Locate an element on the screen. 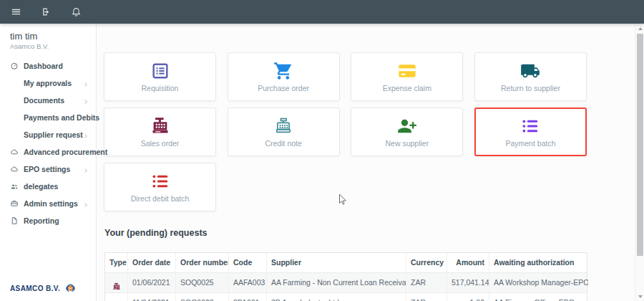 This screenshot has height=301, width=644. column-header-awaiting-authorization: Awaiting authorization is located at coordinates (539, 262).